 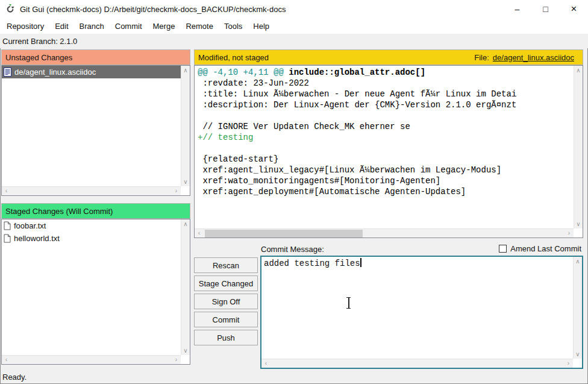 What do you see at coordinates (502, 248) in the screenshot?
I see `amend-checkbox` at bounding box center [502, 248].